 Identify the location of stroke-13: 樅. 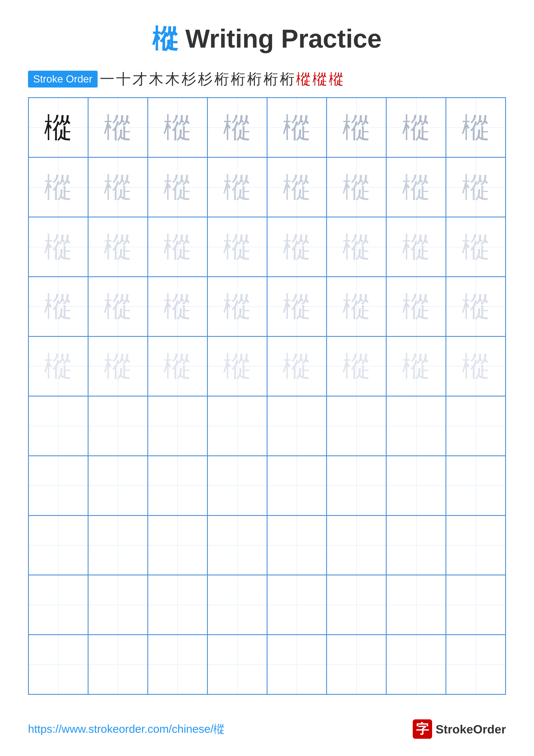
(303, 79).